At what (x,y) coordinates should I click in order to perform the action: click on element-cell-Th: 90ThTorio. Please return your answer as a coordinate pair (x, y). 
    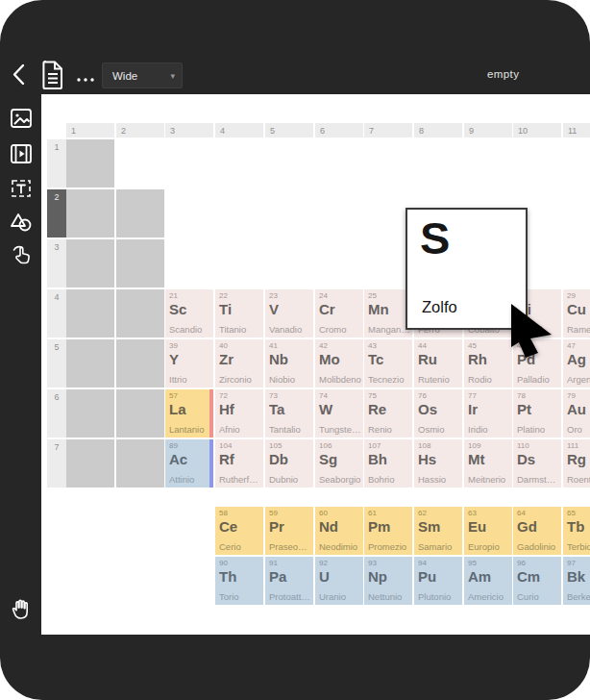
    Looking at the image, I should click on (239, 581).